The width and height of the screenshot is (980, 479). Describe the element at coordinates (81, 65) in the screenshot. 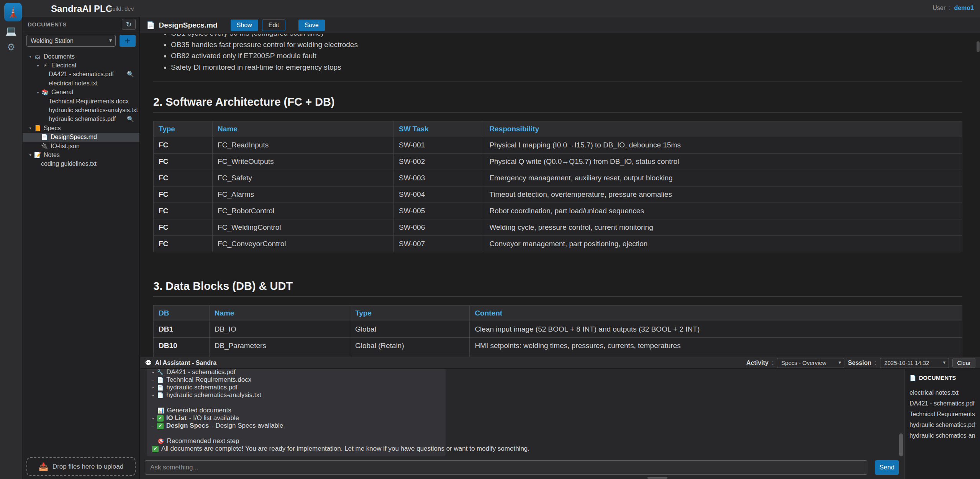

I see `tree-item: ▾⚡Electrical` at that location.